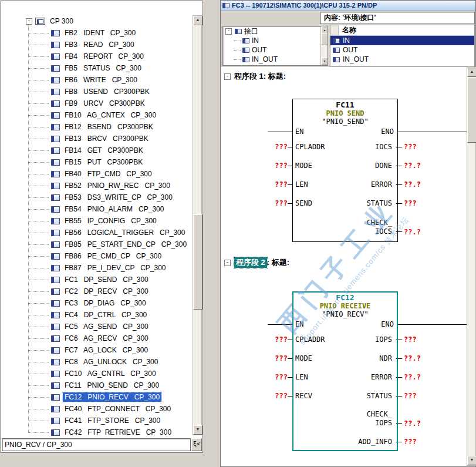 The width and height of the screenshot is (476, 467). What do you see at coordinates (345, 305) in the screenshot?
I see `block-header: FC12 PNIO RECEIVE "PNIO_RECV"` at bounding box center [345, 305].